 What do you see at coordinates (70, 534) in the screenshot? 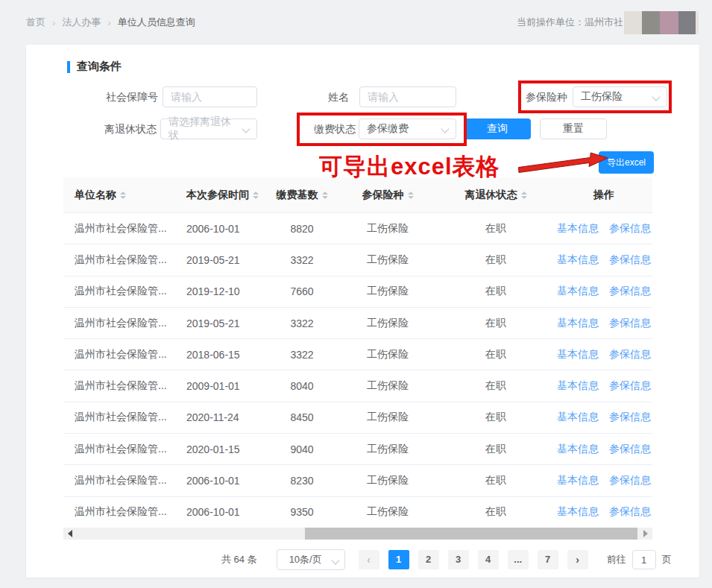
I see `scroll-left-arrow-icon` at bounding box center [70, 534].